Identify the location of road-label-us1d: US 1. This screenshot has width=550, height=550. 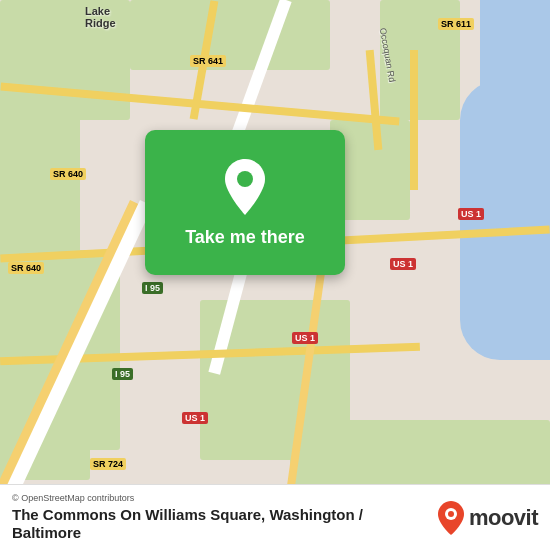
(195, 418).